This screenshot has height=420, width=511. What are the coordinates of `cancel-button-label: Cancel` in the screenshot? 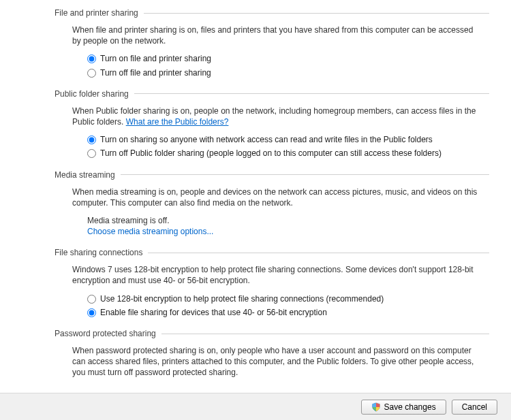 It's located at (474, 407).